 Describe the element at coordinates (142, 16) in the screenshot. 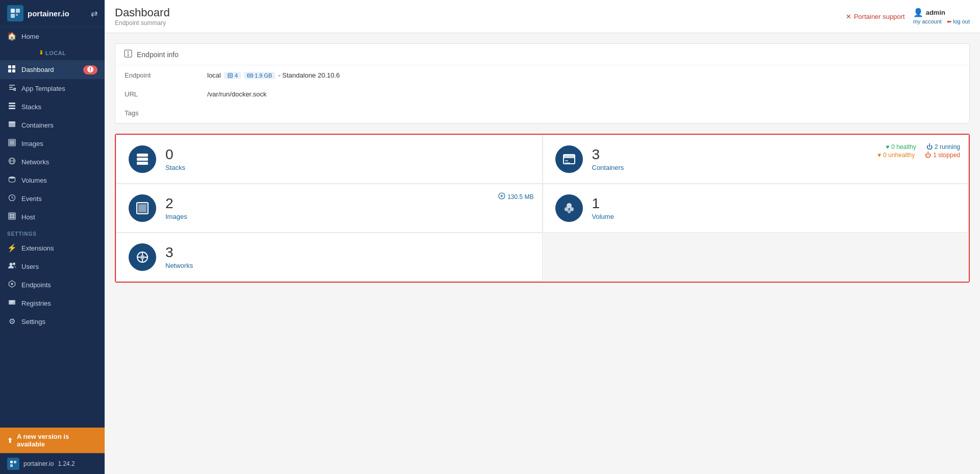

I see `header-left: Dashboard Endpoint summary` at that location.